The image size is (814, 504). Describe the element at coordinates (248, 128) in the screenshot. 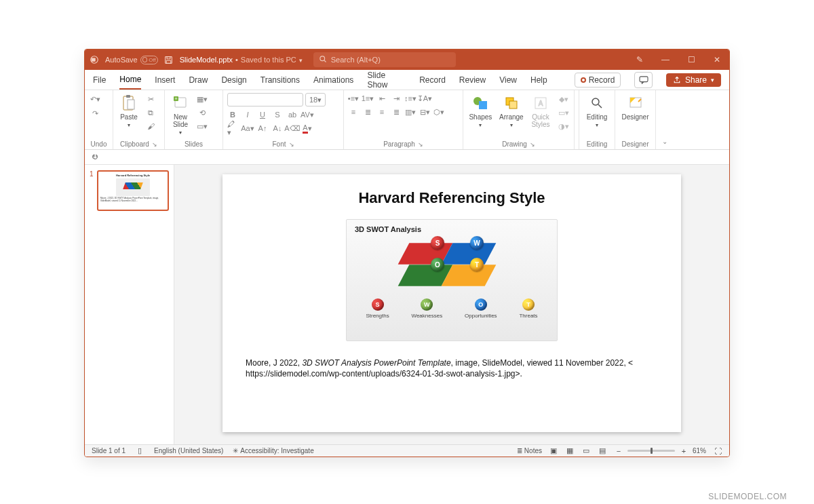

I see `change-case-button: Aa▾` at that location.